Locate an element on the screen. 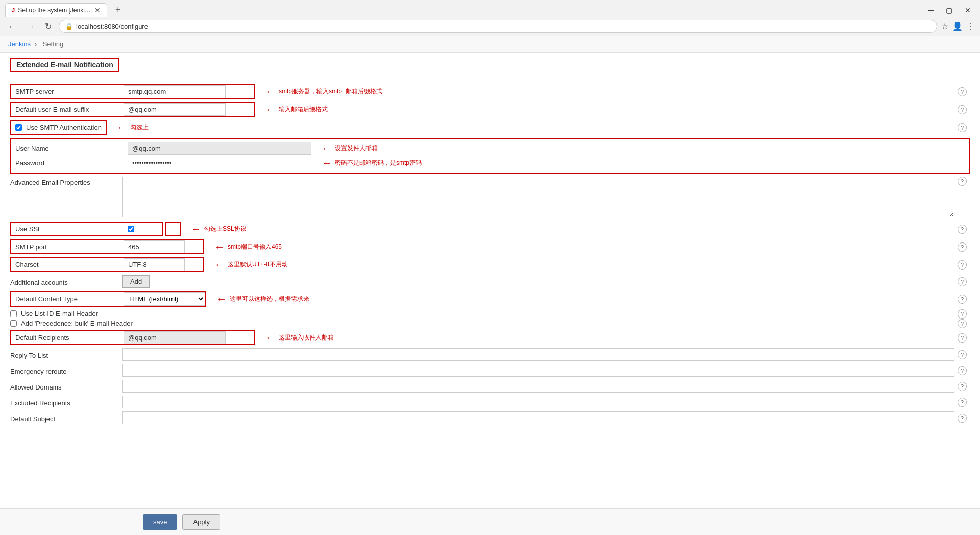  recipients-annotation: ← 这里输入收件人邮箱 is located at coordinates (300, 338).